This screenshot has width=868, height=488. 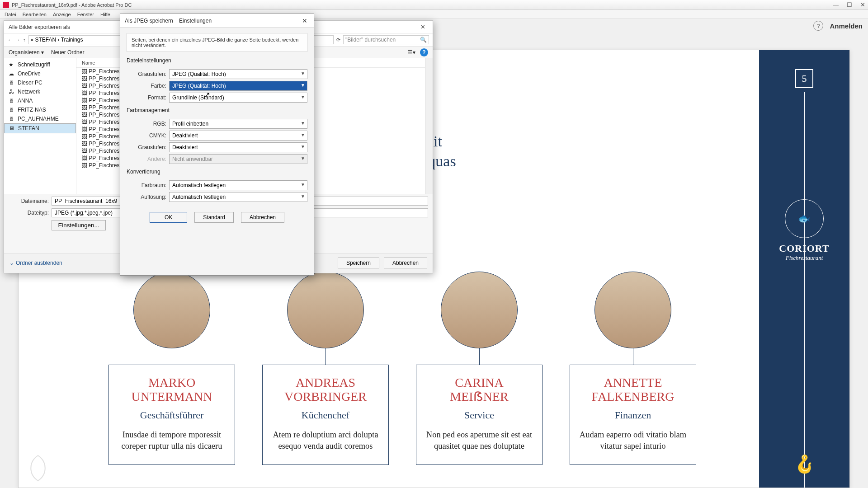 What do you see at coordinates (40, 92) in the screenshot?
I see `tree-node: 🖧Netzwerk` at bounding box center [40, 92].